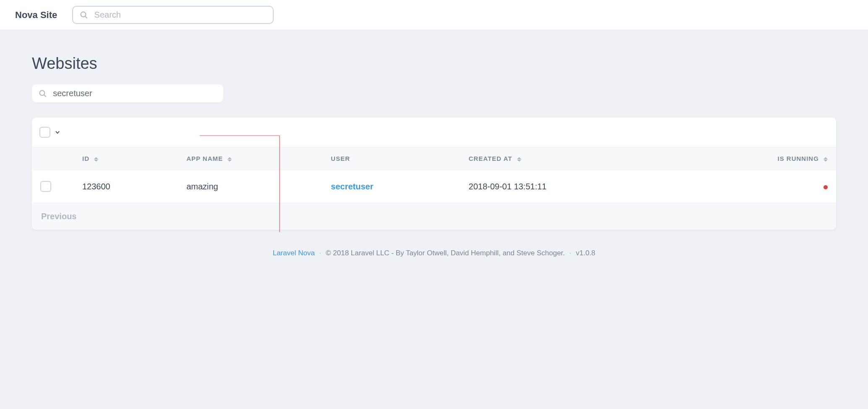 Image resolution: width=868 pixels, height=409 pixels. Describe the element at coordinates (205, 159) in the screenshot. I see `header-app-name-label: APP NAME` at that location.